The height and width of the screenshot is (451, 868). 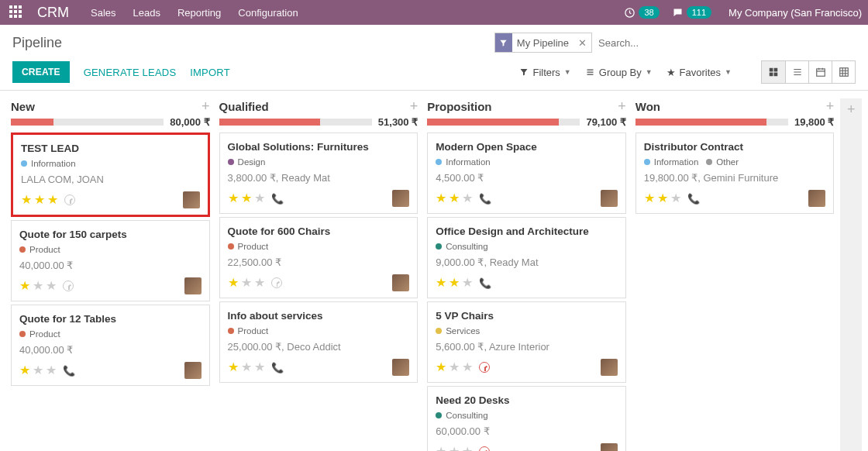 I want to click on nav-reporting: Reporting, so click(x=199, y=12).